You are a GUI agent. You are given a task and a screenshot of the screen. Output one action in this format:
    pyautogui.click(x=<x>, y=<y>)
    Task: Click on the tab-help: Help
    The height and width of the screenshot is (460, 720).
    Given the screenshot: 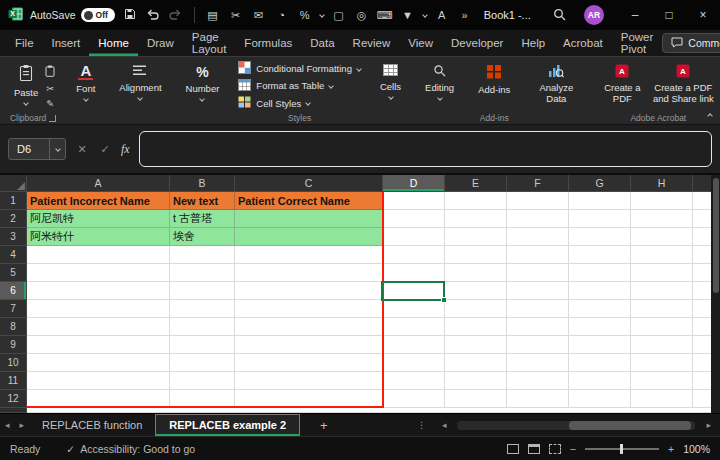 What is the action you would take?
    pyautogui.click(x=533, y=43)
    